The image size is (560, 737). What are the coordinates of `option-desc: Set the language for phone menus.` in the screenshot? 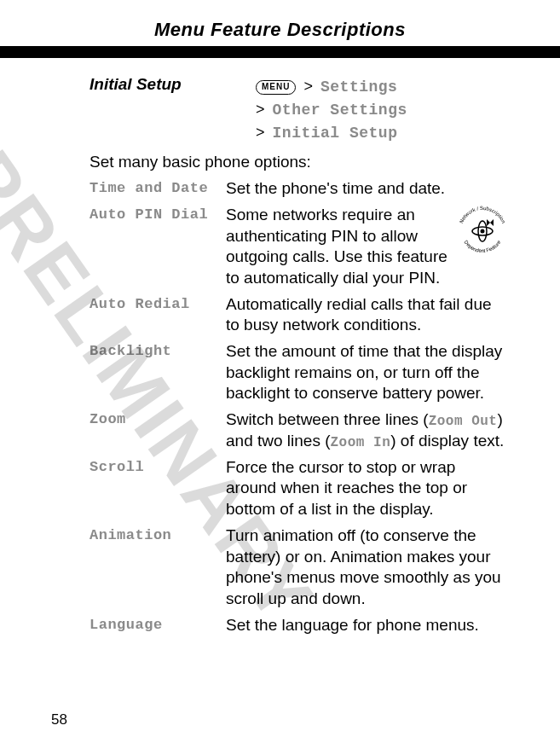 It's located at (367, 626).